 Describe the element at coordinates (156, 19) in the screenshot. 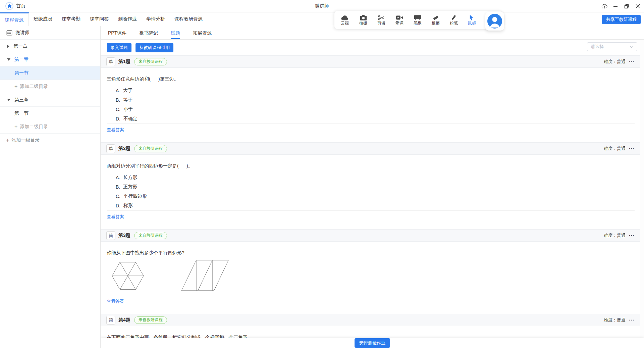

I see `nav-tab-learning-analysis: 学情分析` at that location.